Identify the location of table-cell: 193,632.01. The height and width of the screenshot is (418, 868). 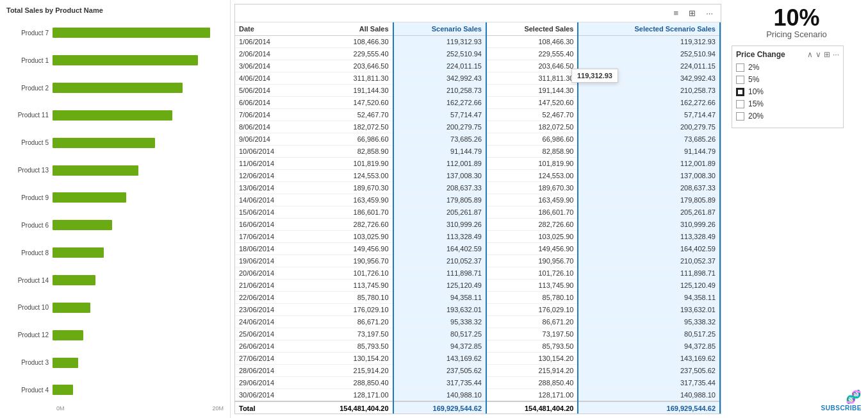
(439, 310).